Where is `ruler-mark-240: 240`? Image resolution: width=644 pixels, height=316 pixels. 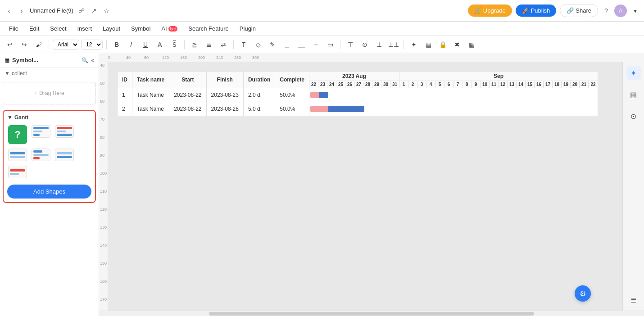
ruler-mark-240: 240 is located at coordinates (225, 58).